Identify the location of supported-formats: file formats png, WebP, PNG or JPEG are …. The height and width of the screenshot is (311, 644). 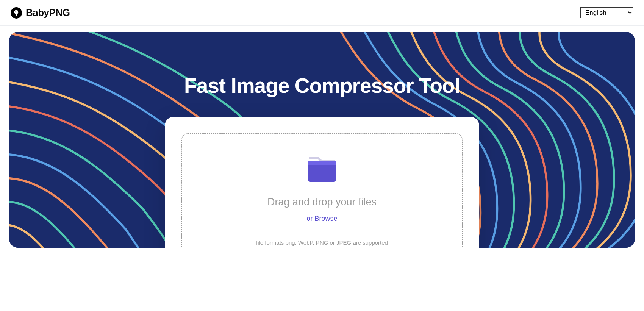
(322, 242).